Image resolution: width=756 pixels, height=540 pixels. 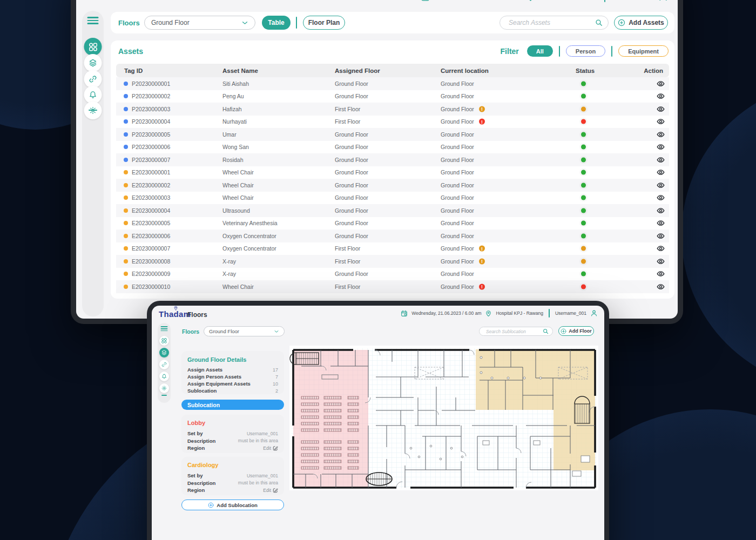 What do you see at coordinates (444, 418) in the screenshot?
I see `floor-plan` at bounding box center [444, 418].